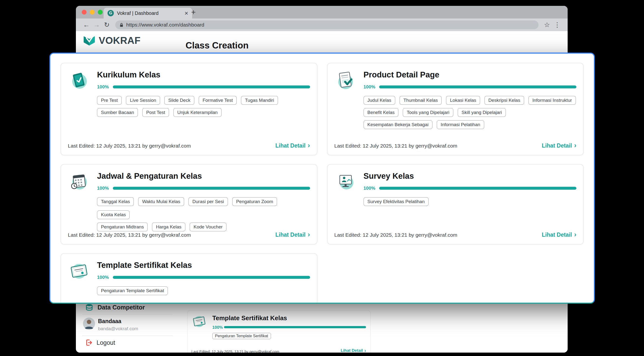 This screenshot has width=644, height=356. I want to click on tag-chip: Tanggal Kelas, so click(116, 202).